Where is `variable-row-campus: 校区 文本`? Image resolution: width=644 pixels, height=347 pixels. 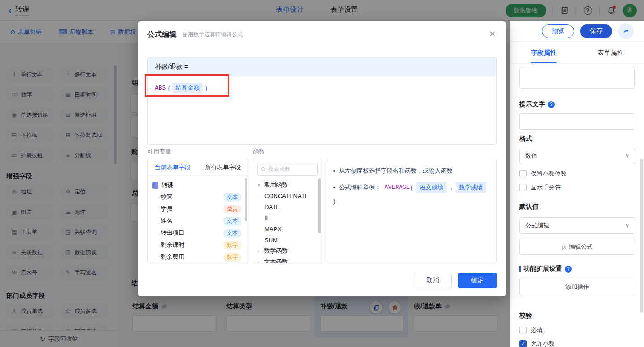
variable-row-campus: 校区 文本 is located at coordinates (198, 197).